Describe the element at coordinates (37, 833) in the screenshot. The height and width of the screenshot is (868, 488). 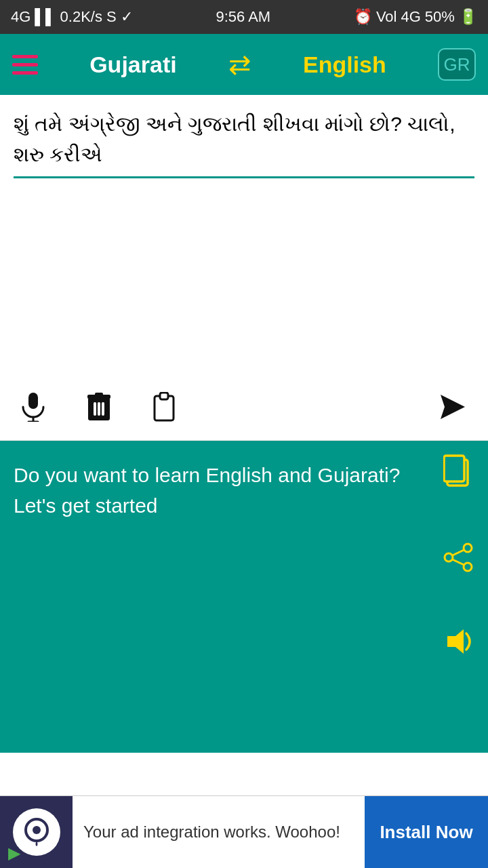
I see `ad-logo: ▶` at that location.